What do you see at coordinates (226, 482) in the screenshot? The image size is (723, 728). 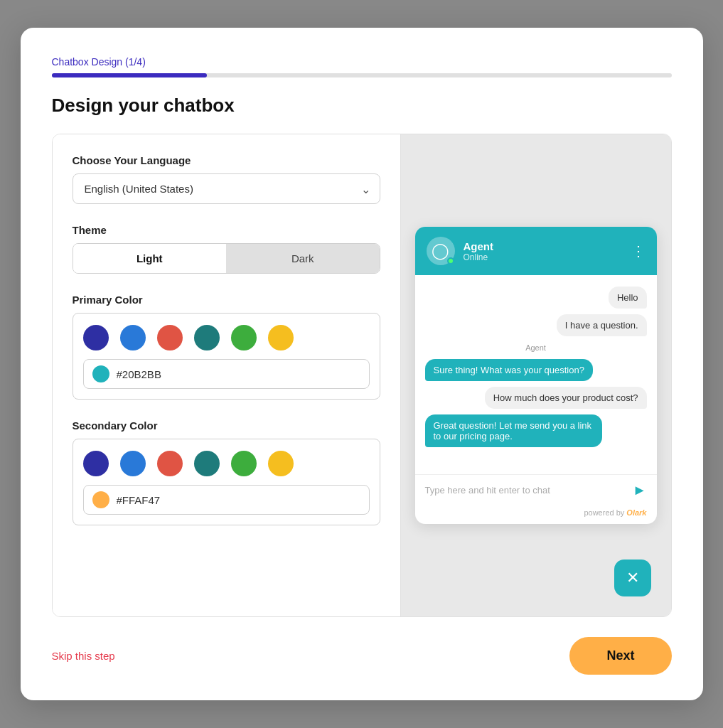 I see `secondary-color-picker` at bounding box center [226, 482].